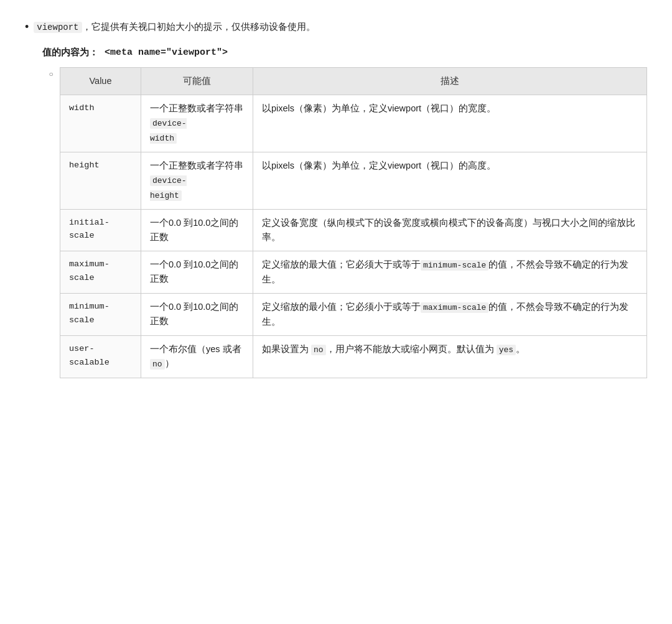 Image resolution: width=672 pixels, height=624 pixels. Describe the element at coordinates (101, 81) in the screenshot. I see `col-value: Value` at that location.